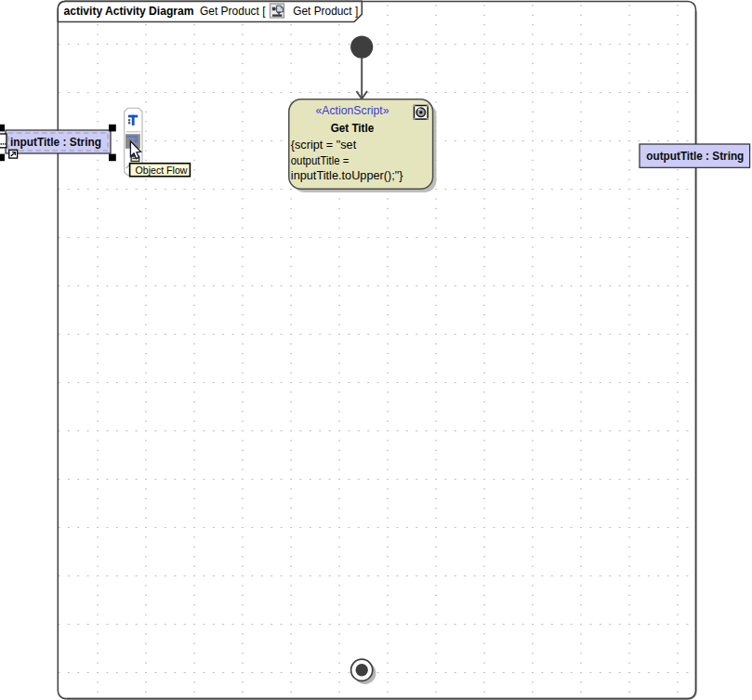 Image resolution: width=752 pixels, height=700 pixels. What do you see at coordinates (695, 156) in the screenshot?
I see `svg-text: outputTitle : String` at bounding box center [695, 156].